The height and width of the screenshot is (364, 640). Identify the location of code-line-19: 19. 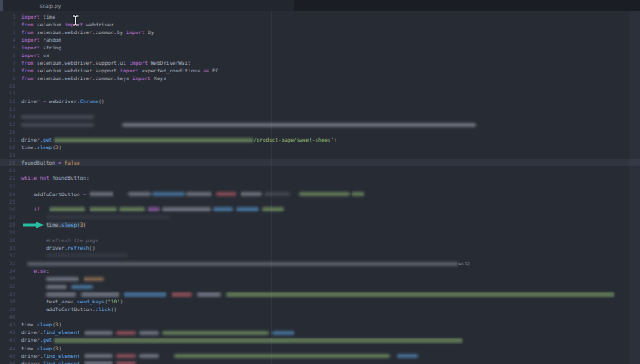
(320, 155).